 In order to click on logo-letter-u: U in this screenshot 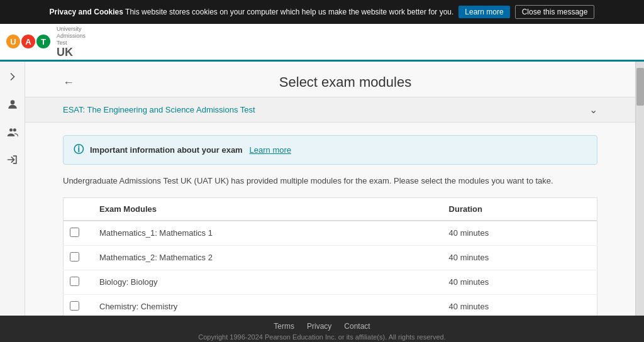, I will do `click(13, 41)`.